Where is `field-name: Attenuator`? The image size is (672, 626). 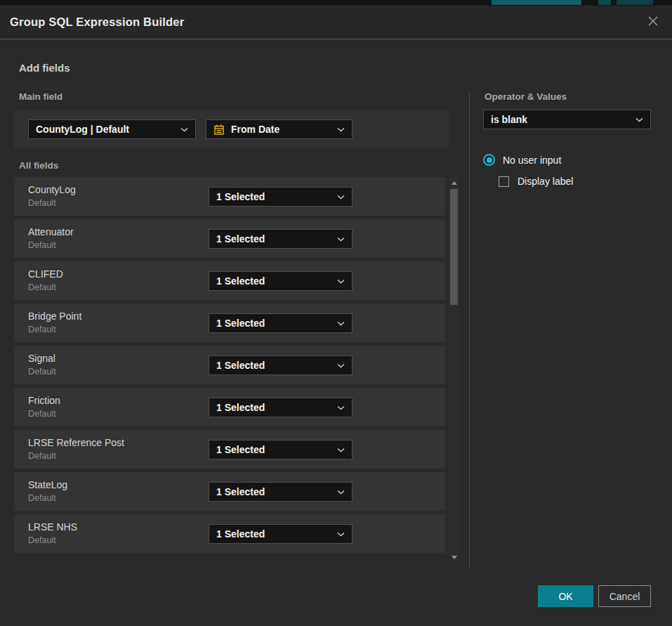 field-name: Attenuator is located at coordinates (51, 232).